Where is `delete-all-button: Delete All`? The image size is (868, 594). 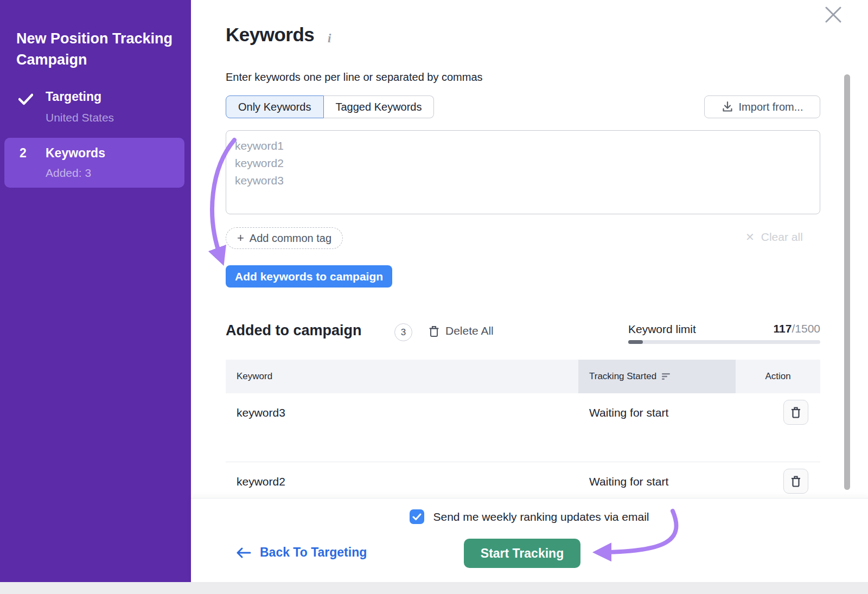
delete-all-button: Delete All is located at coordinates (461, 331).